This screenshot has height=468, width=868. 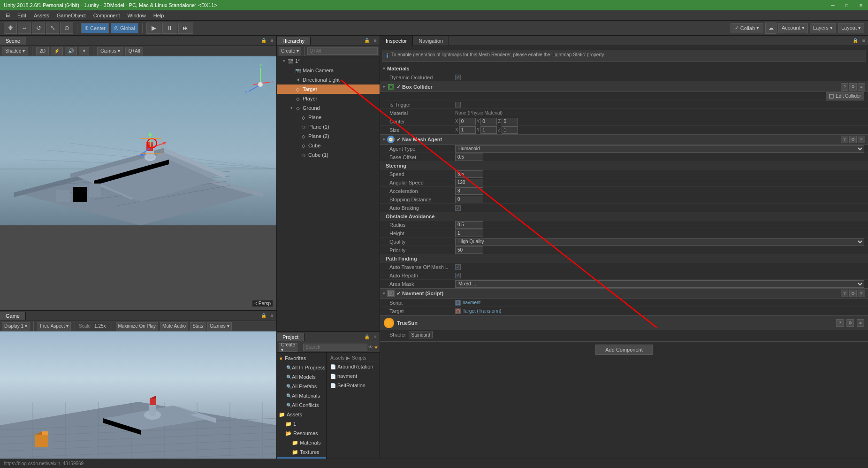 I want to click on navment-menu-btn: ≡, so click(x=861, y=293).